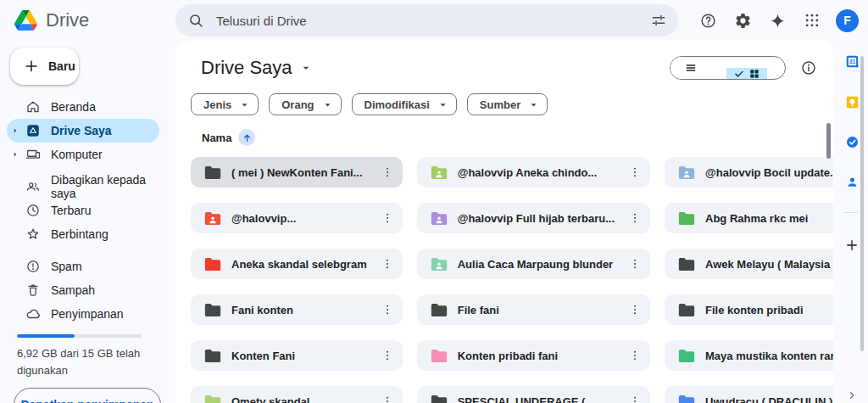  Describe the element at coordinates (33, 187) in the screenshot. I see `people-icon` at that location.